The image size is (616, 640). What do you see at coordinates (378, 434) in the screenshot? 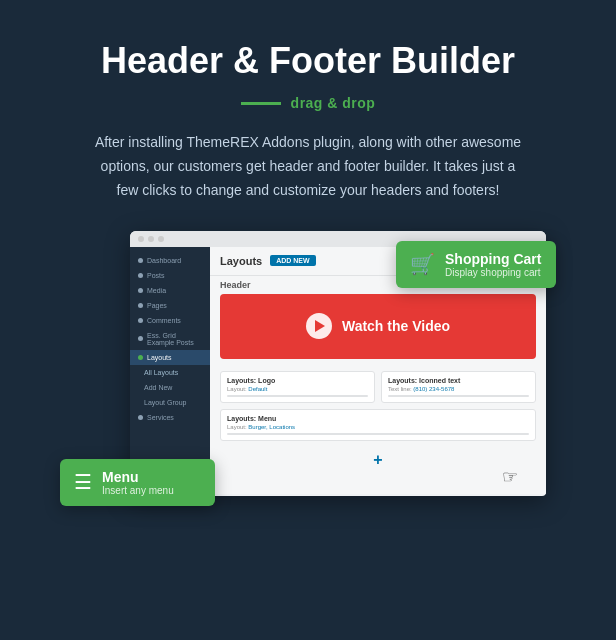
I see `thumb-menu-bar` at bounding box center [378, 434].